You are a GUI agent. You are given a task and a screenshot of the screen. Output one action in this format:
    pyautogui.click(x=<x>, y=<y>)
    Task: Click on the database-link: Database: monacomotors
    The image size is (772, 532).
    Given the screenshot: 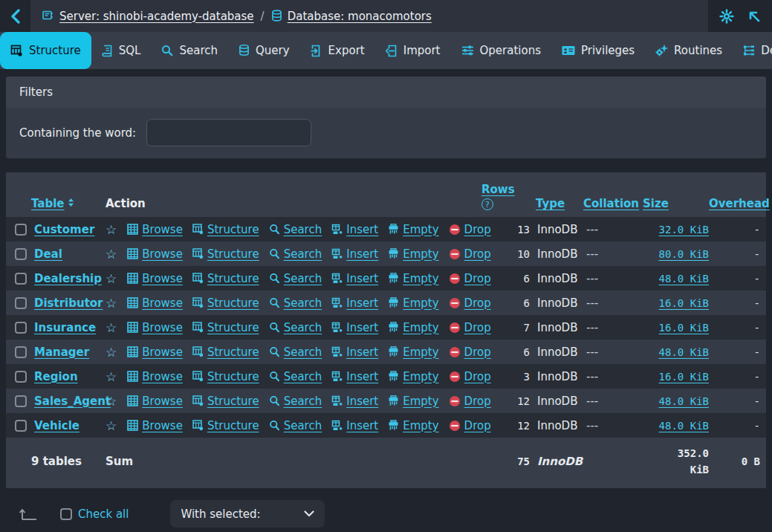 What is the action you would take?
    pyautogui.click(x=360, y=16)
    